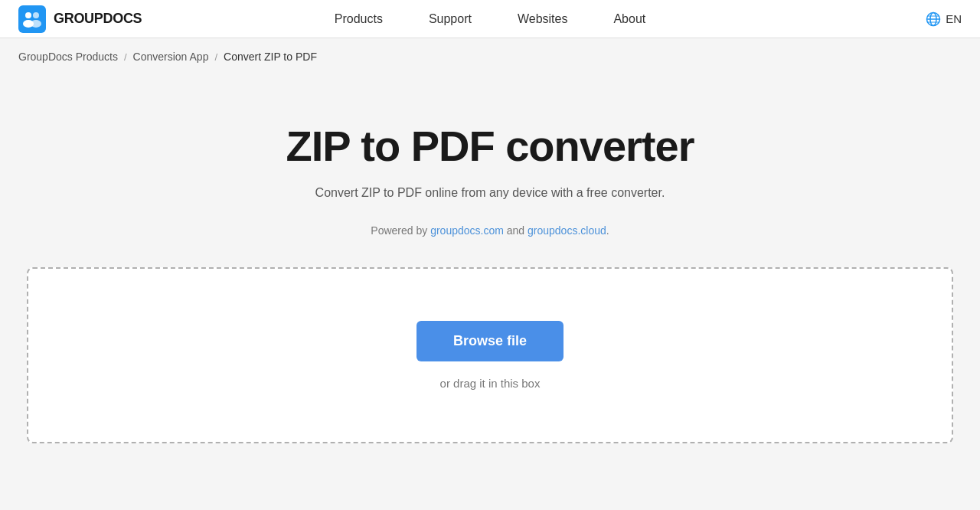  I want to click on browse-file-button: Browse file, so click(490, 342).